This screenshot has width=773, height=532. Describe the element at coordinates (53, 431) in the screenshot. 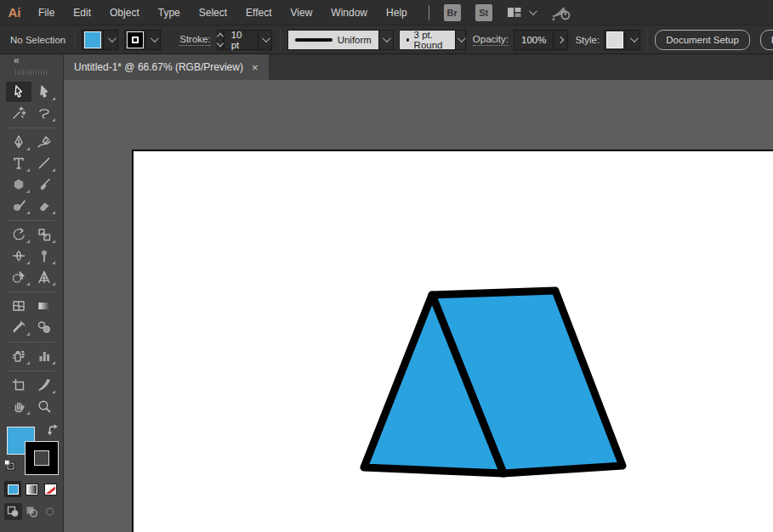

I see `swap-fill-stroke-button` at that location.